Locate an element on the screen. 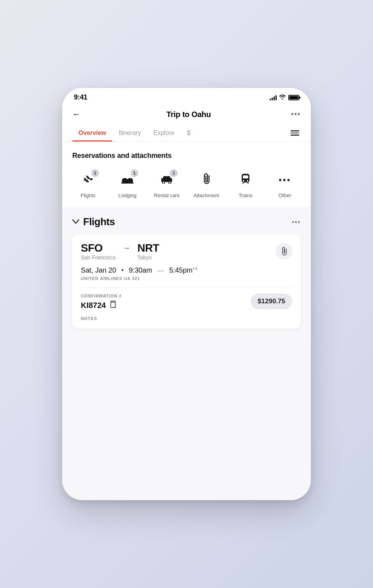  category-attachment: Attachment is located at coordinates (206, 184).